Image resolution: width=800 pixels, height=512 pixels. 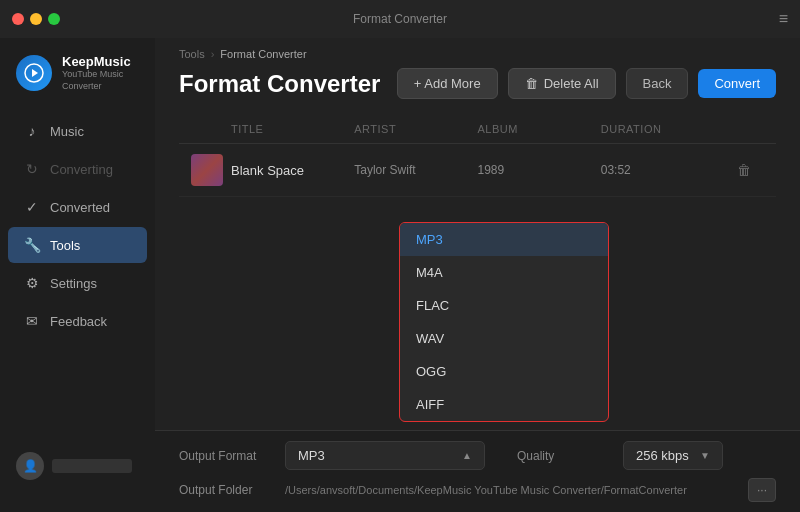 I want to click on song-duration: 03:52, so click(x=662, y=170).